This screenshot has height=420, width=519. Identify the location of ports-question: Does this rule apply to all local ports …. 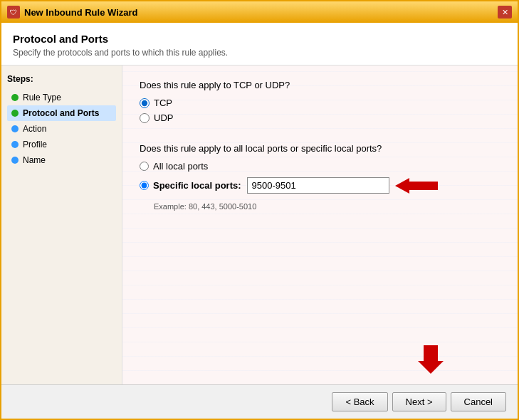
(320, 148).